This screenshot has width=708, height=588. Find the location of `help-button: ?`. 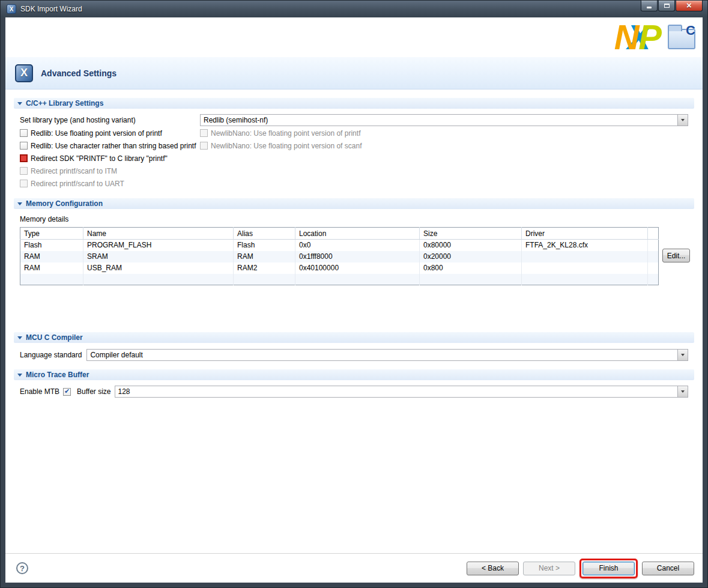

help-button: ? is located at coordinates (22, 568).